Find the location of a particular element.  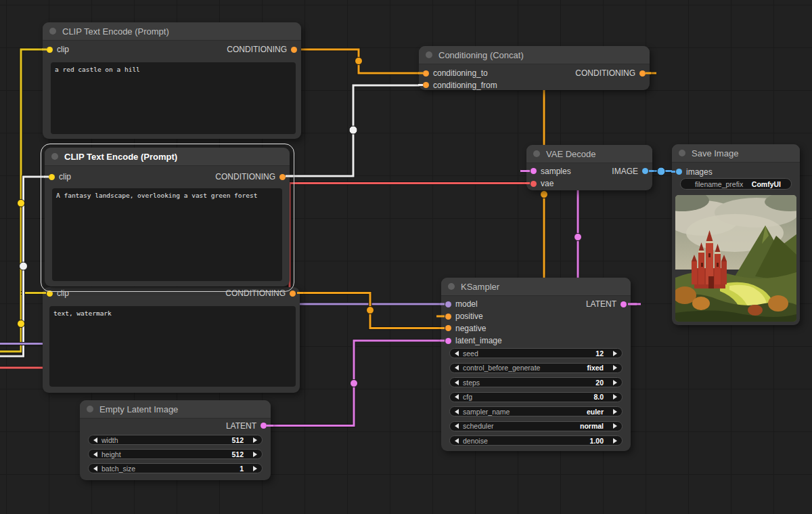

node-ksampler: KSampler model LATENT positive negative … is located at coordinates (536, 364).